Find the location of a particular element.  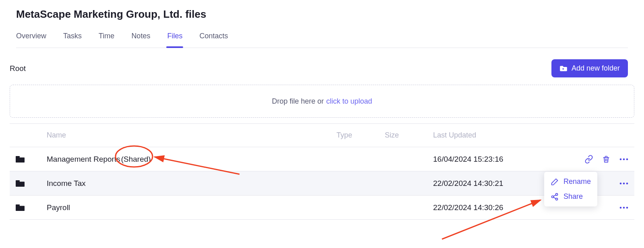

row-actions-popover: Rename Share is located at coordinates (571, 189).